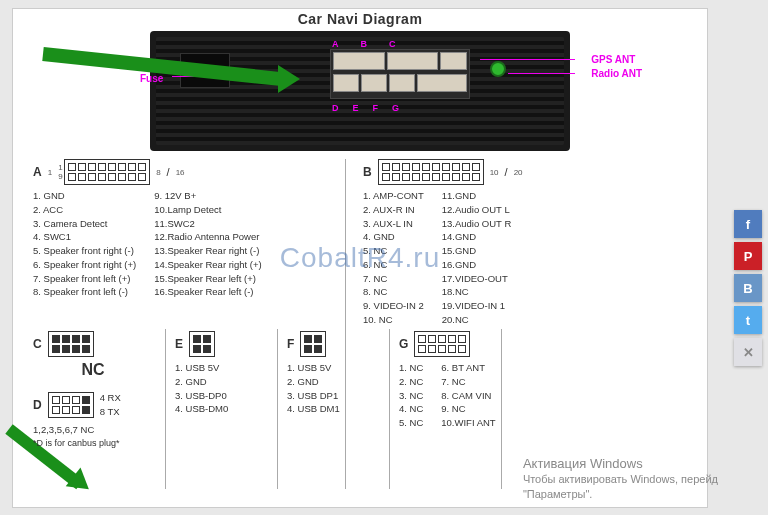  What do you see at coordinates (748, 224) in the screenshot?
I see `facebook-share-button: f` at bounding box center [748, 224].